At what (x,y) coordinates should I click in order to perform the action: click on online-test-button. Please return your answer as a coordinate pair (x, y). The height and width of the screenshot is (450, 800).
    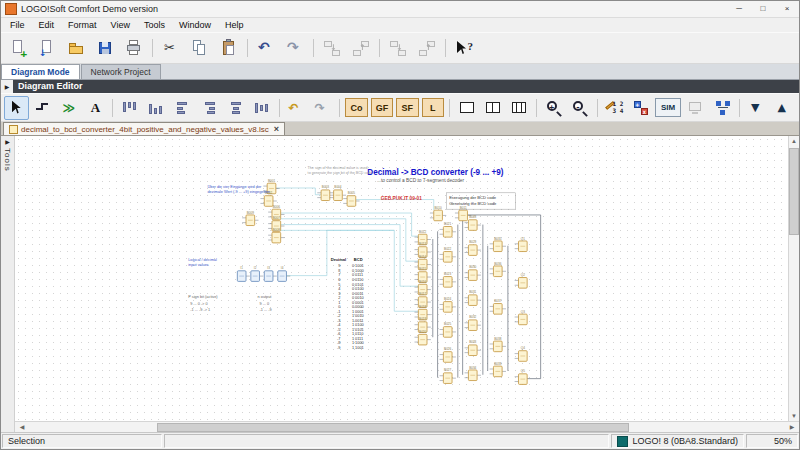
    Looking at the image, I should click on (696, 108).